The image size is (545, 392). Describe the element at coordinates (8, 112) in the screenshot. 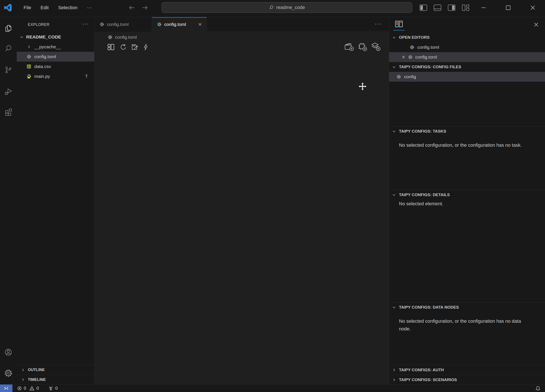

I see `extensions-view-icon` at that location.